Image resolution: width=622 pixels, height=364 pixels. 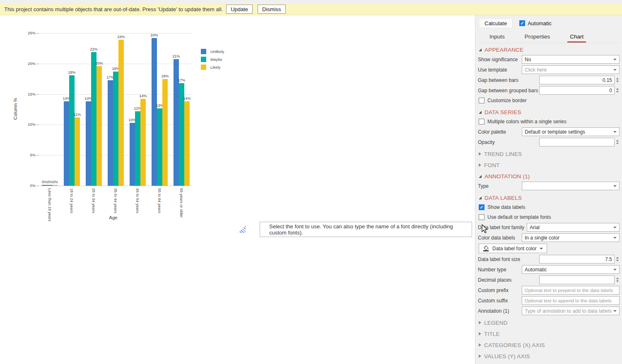 I want to click on chart-legend: UnlikelyMaybeLikely, so click(x=212, y=60).